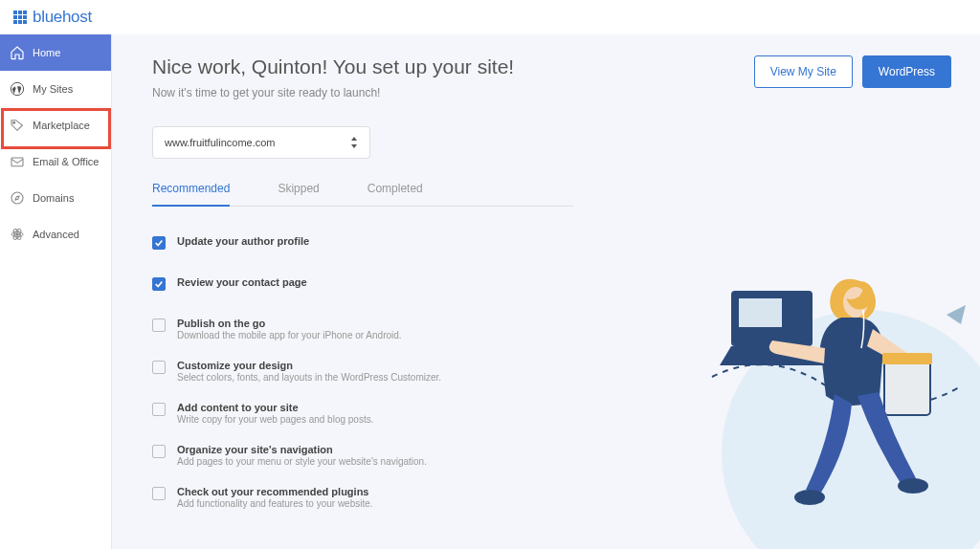 This screenshot has height=549, width=980. What do you see at coordinates (56, 125) in the screenshot?
I see `sidebar-item-marketplace: Marketplace` at bounding box center [56, 125].